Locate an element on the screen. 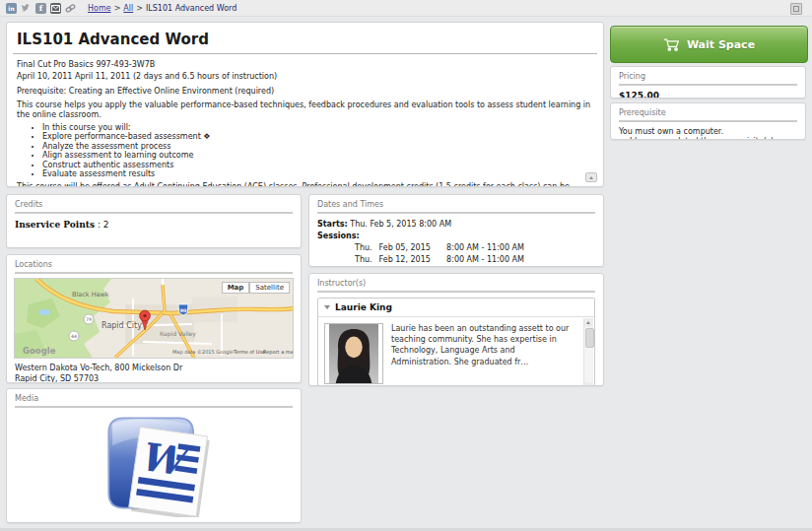 Image resolution: width=812 pixels, height=531 pixels. course-objectives-list: In this course you will: Explore perform… is located at coordinates (305, 152).